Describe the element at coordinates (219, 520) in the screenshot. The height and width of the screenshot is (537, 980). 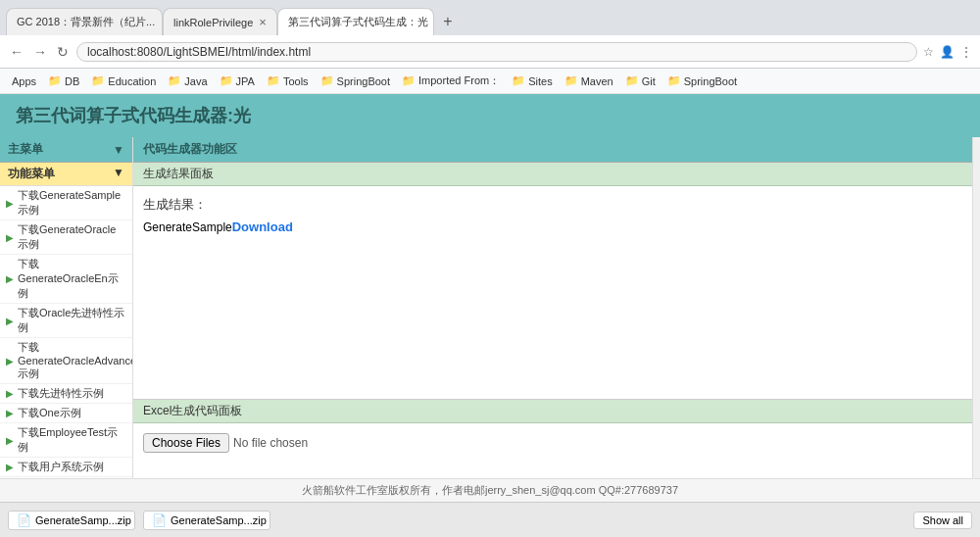
I see `taskbar-item-label-1: GenerateSamp...zip` at that location.